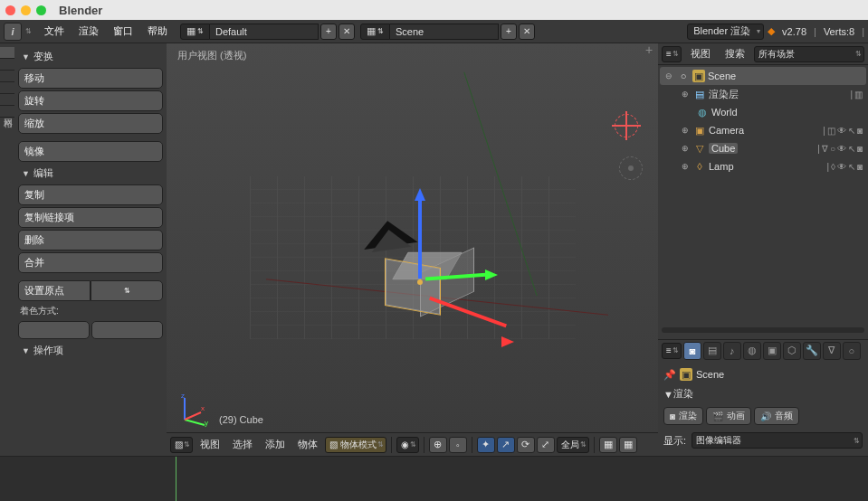 The height and width of the screenshot is (501, 868). I want to click on scene-add-button: +, so click(509, 32).